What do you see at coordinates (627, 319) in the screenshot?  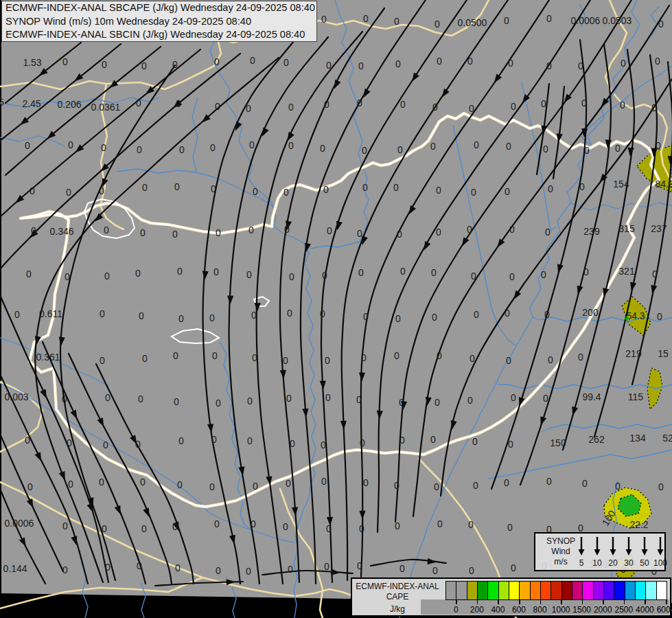 I see `cape-max-marker: +` at bounding box center [627, 319].